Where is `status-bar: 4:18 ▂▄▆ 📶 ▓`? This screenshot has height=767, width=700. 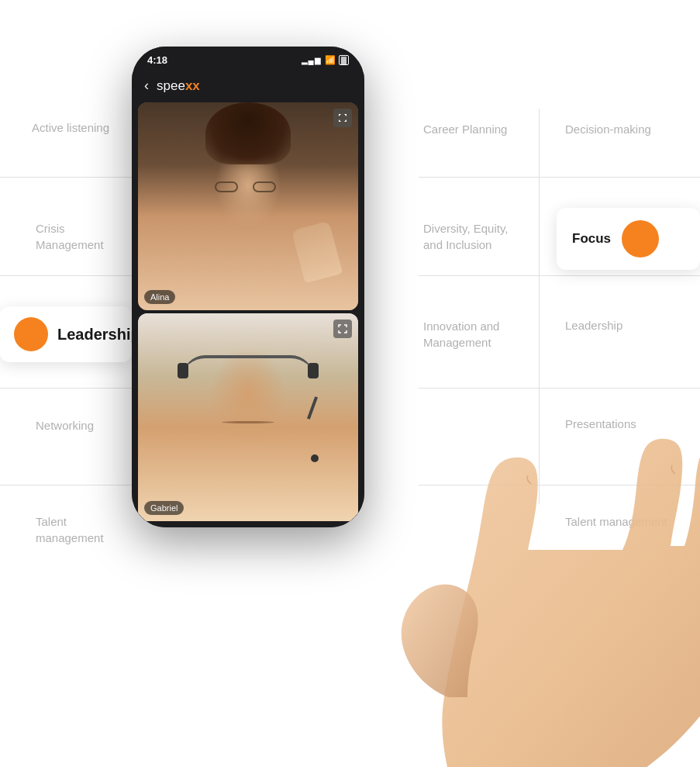
status-bar: 4:18 ▂▄▆ 📶 ▓ is located at coordinates (248, 60).